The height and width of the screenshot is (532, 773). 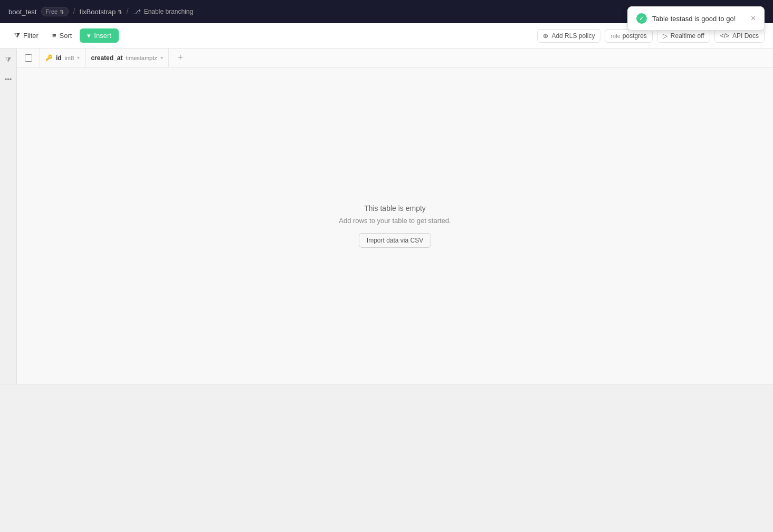 What do you see at coordinates (23, 12) in the screenshot?
I see `project-name: boot_test` at bounding box center [23, 12].